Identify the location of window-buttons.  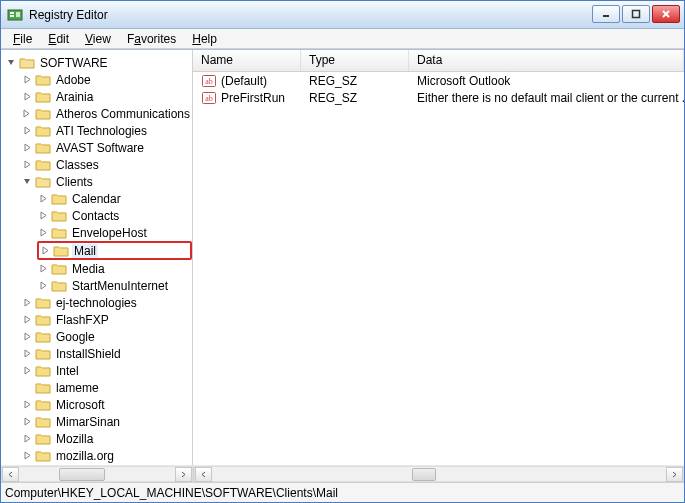
(637, 15).